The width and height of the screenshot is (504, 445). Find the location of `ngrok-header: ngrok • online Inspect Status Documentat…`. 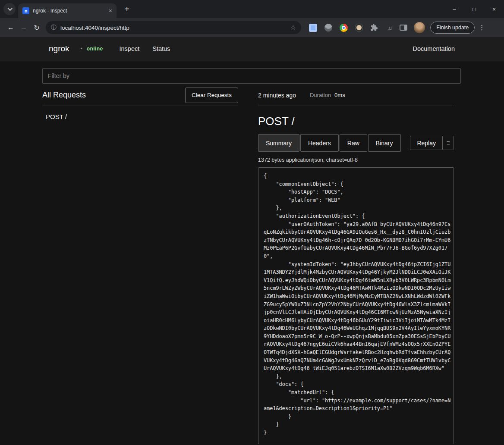

ngrok-header: ngrok • online Inspect Status Documentat… is located at coordinates (252, 49).